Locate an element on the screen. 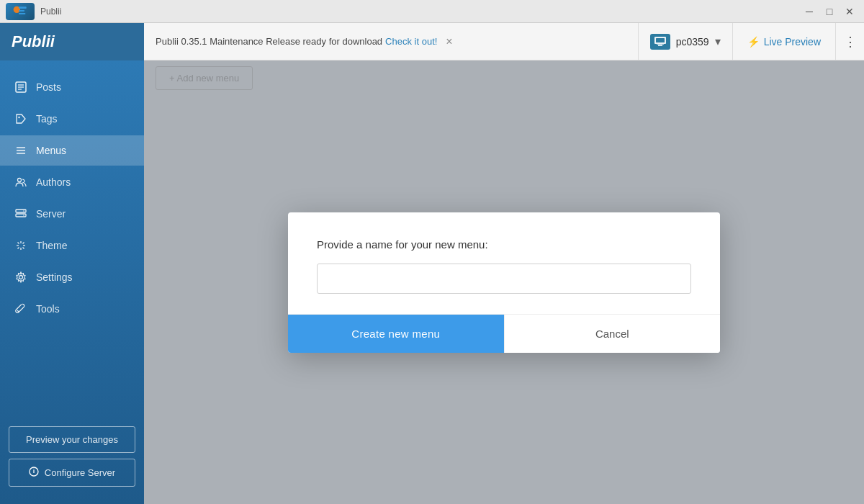 Image resolution: width=864 pixels, height=504 pixels. title-bar: Publii ─ □ ✕ is located at coordinates (432, 12).